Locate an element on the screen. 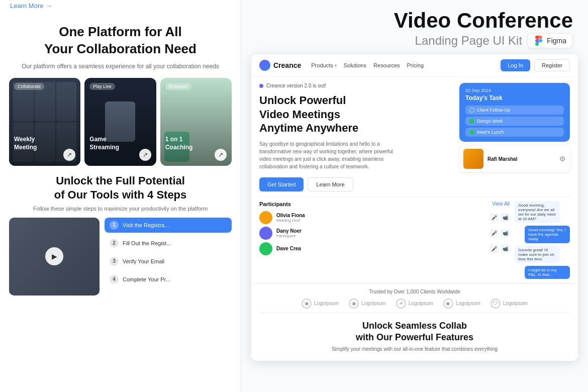 The width and height of the screenshot is (588, 392). task-item-label-1: Client Follow-Up is located at coordinates (494, 110).